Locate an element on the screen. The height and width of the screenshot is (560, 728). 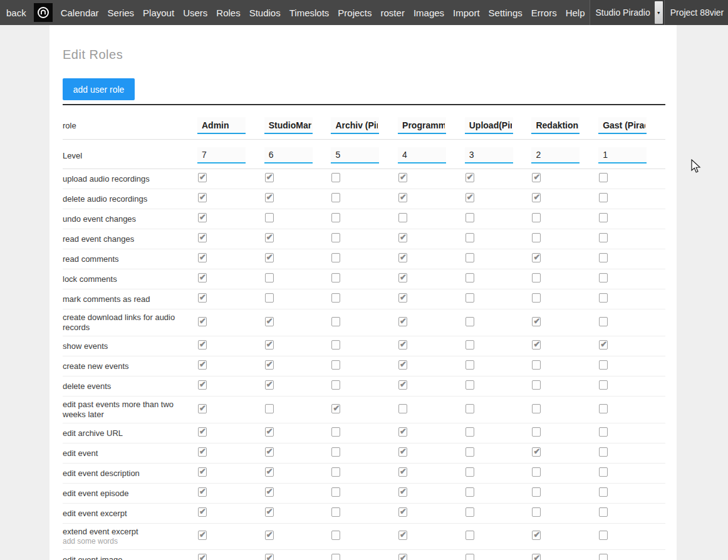
nav-item-images: Images is located at coordinates (429, 13).